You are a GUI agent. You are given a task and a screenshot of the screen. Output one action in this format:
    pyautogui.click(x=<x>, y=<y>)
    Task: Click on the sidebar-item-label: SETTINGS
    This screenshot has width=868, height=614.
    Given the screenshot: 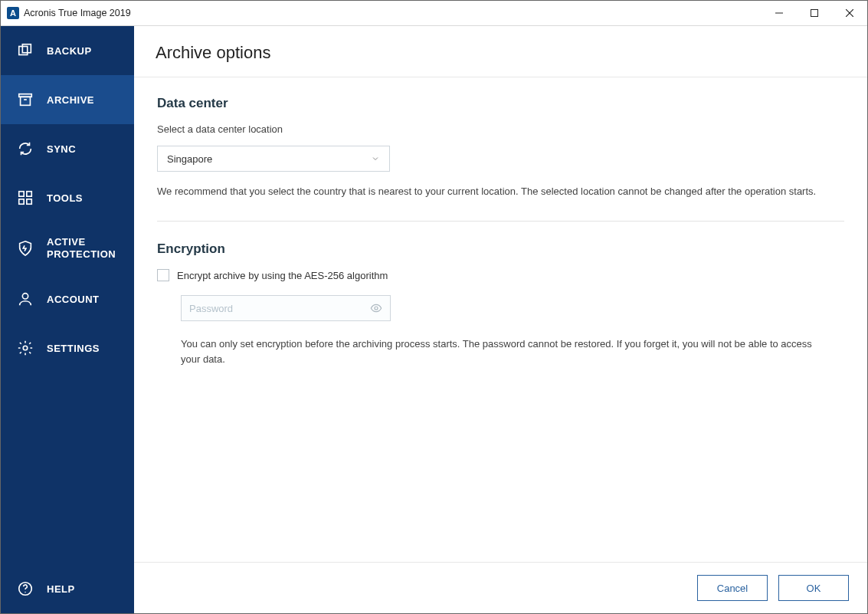 What is the action you would take?
    pyautogui.click(x=74, y=348)
    